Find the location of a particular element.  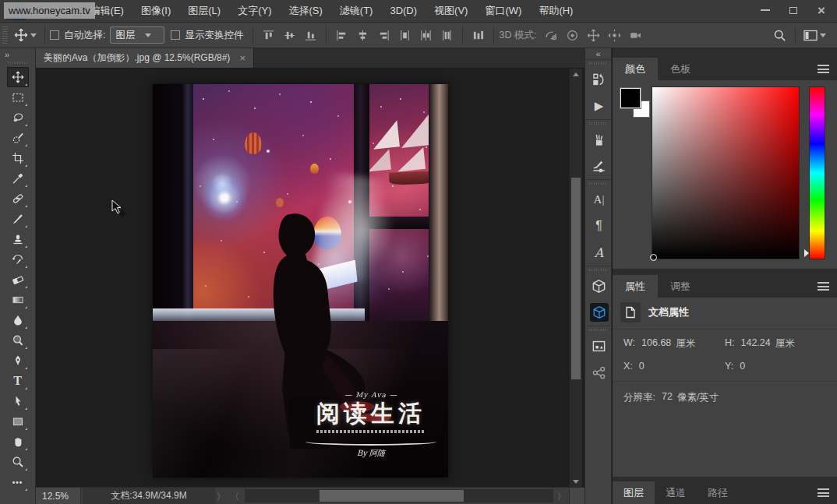

3d-material-panel-button is located at coordinates (599, 312).